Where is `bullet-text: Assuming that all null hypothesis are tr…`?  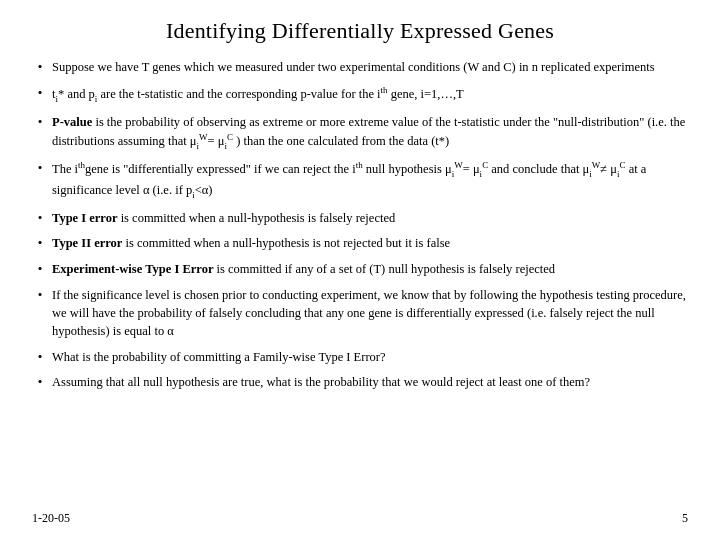 bullet-text: Assuming that all null hypothesis are tr… is located at coordinates (370, 382).